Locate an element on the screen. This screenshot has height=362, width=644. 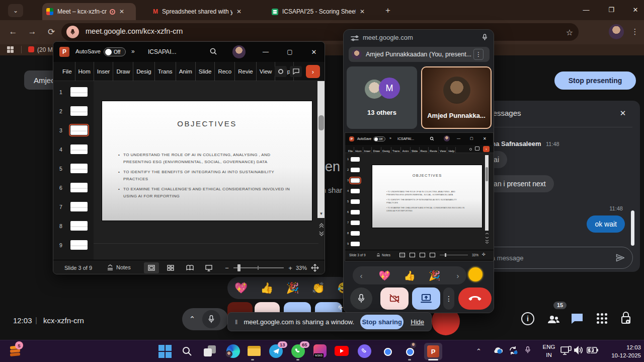
tray-chevron-icon: ⌃ is located at coordinates (479, 351).